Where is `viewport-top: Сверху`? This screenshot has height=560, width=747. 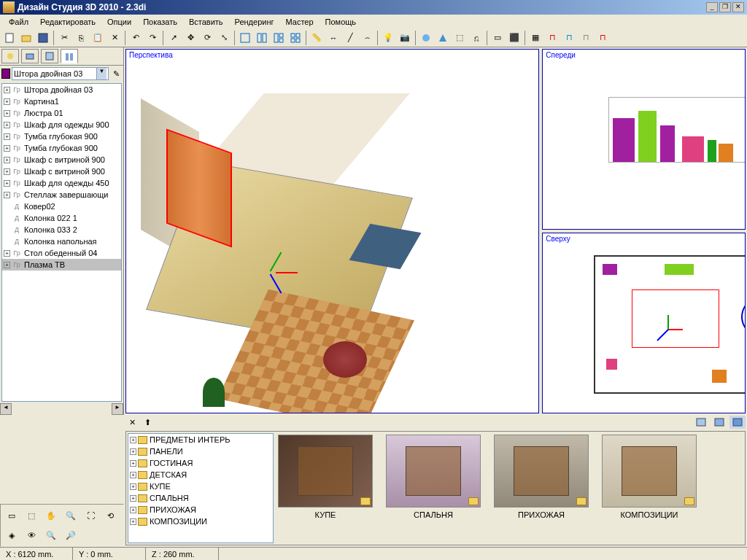
viewport-top: Сверху is located at coordinates (643, 323).